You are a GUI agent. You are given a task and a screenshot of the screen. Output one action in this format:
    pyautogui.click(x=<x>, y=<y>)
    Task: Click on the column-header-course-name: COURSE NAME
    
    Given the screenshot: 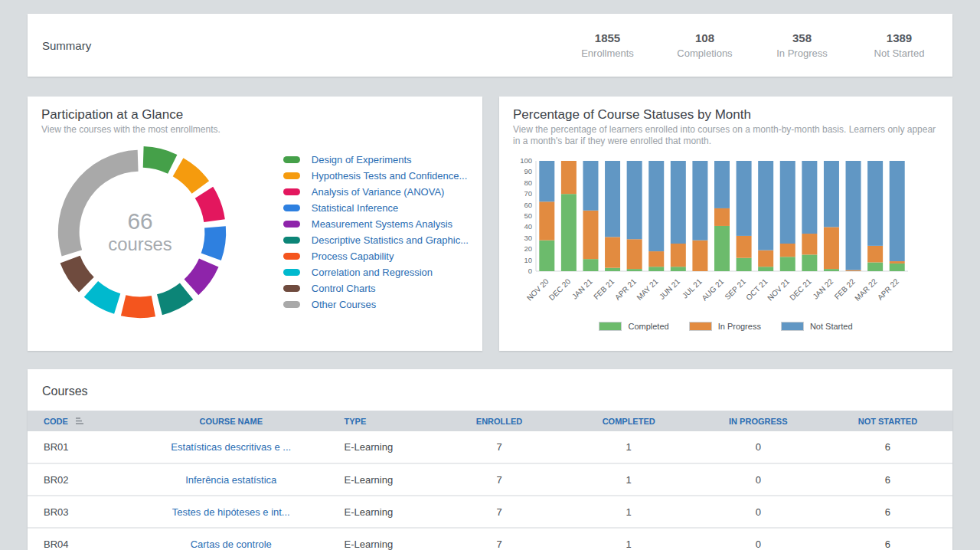 What is the action you would take?
    pyautogui.click(x=231, y=421)
    